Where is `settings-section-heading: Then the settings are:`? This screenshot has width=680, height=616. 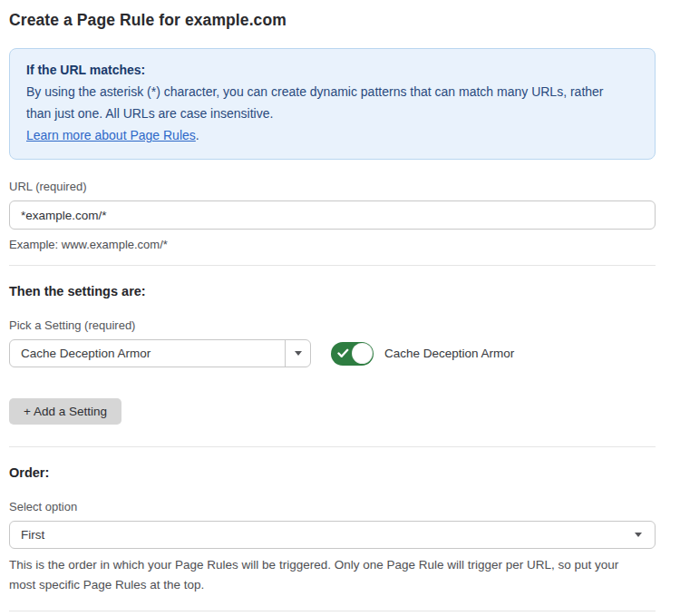
settings-section-heading: Then the settings are: is located at coordinates (332, 291).